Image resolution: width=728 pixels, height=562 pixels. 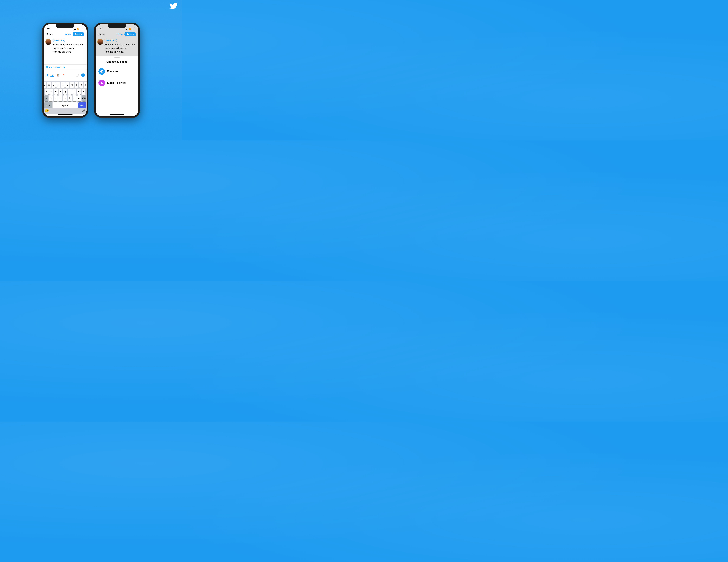 What do you see at coordinates (74, 91) in the screenshot?
I see `key-j: j` at bounding box center [74, 91].